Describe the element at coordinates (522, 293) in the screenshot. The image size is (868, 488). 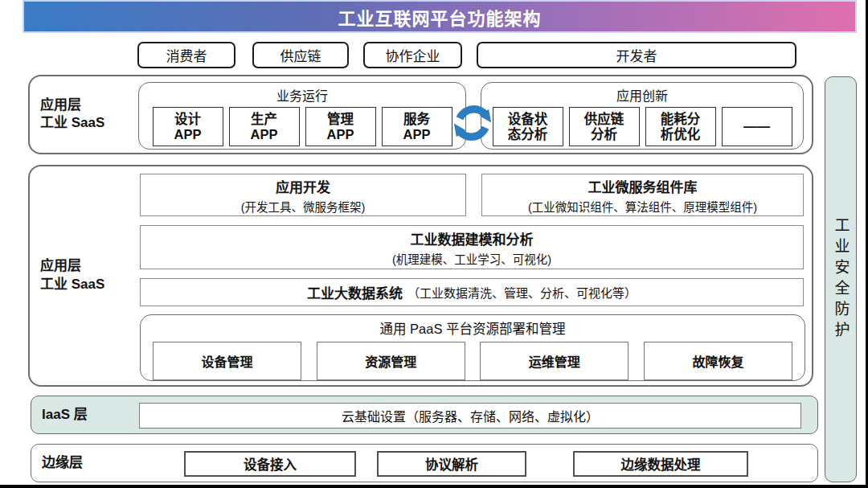
I see `big-data-subtitle: （工业数据清洗、管理、分析、可视化等）` at that location.